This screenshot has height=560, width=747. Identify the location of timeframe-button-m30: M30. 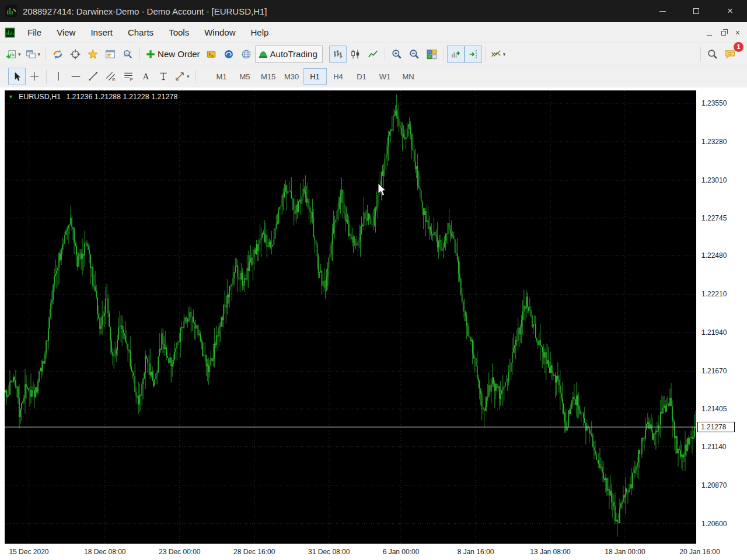
(292, 76).